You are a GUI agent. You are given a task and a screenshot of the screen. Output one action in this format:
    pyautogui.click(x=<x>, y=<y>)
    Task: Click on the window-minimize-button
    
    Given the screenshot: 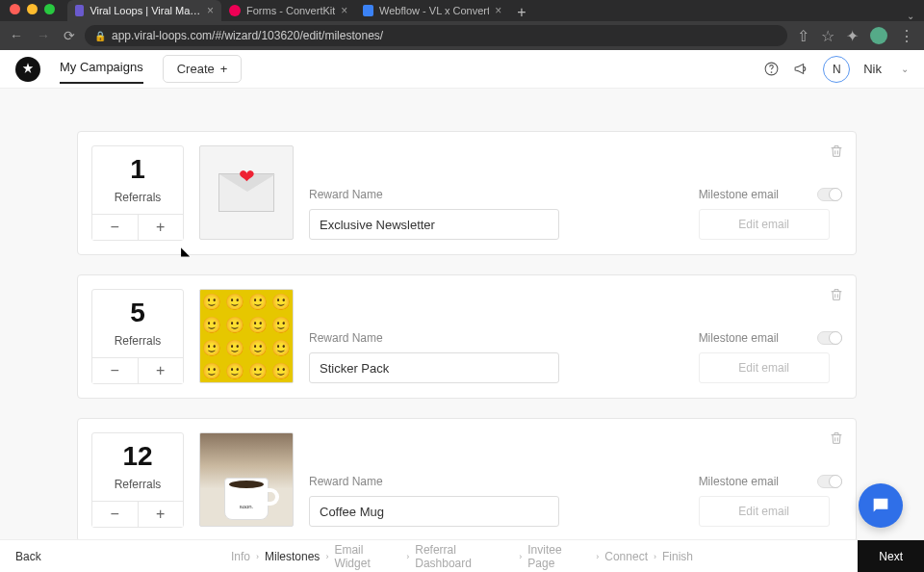 What is the action you would take?
    pyautogui.click(x=33, y=10)
    